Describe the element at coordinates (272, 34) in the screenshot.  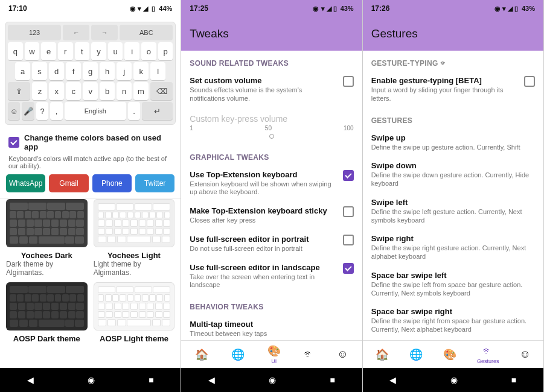
I see `page-header: Tweaks` at that location.